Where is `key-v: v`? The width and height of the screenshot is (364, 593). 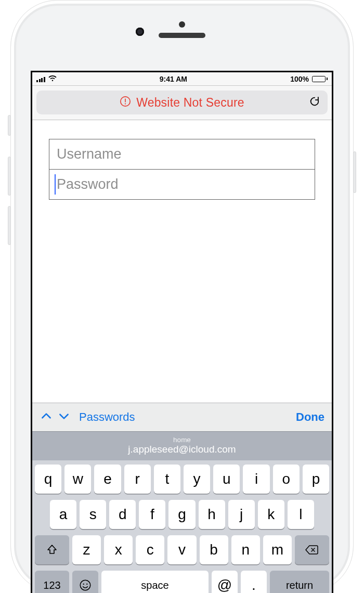 key-v: v is located at coordinates (182, 550).